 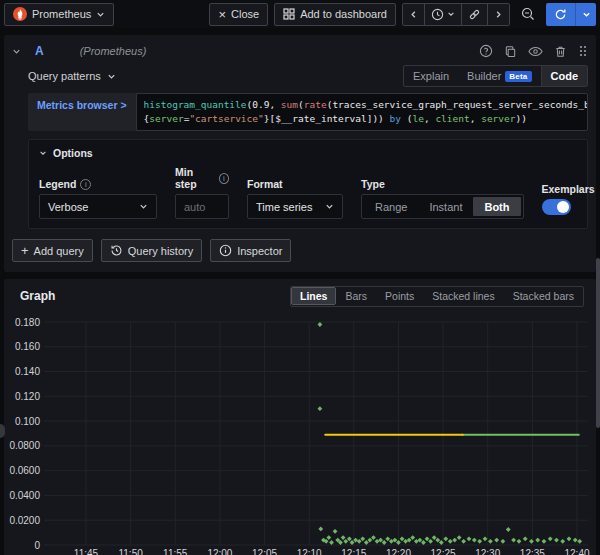 I want to click on move-forward-button, so click(x=498, y=14).